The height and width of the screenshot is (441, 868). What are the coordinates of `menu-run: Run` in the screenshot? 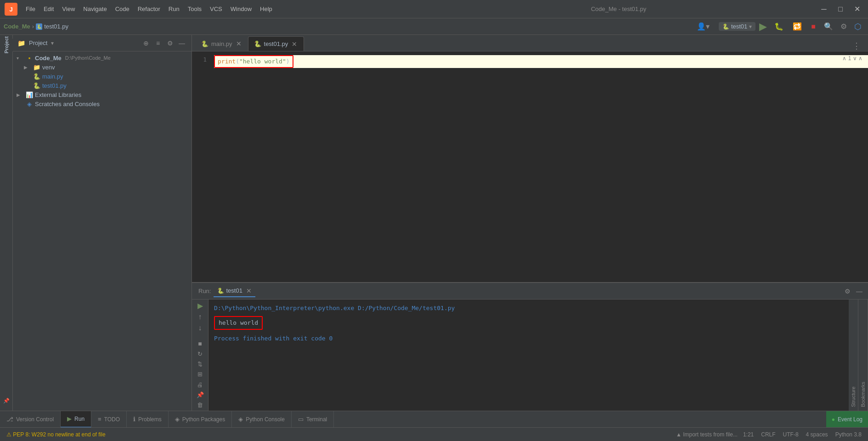 It's located at (174, 9).